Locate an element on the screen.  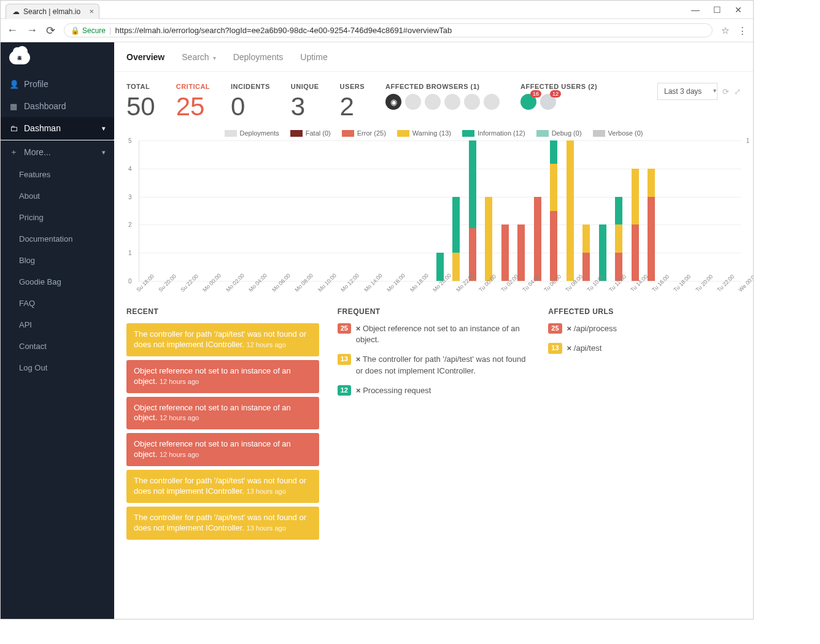
range-select: Last 3 days is located at coordinates (687, 91).